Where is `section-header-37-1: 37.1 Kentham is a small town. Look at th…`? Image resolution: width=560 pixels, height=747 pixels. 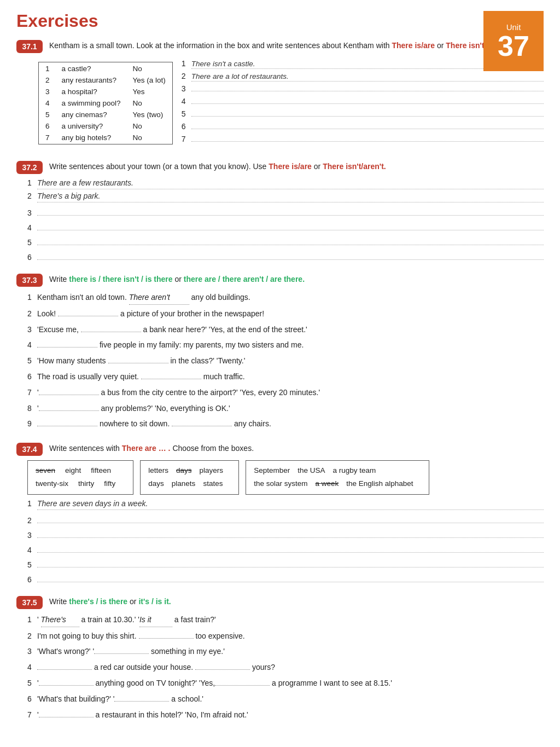 section-header-37-1: 37.1 Kentham is a small town. Look at th… is located at coordinates (280, 47).